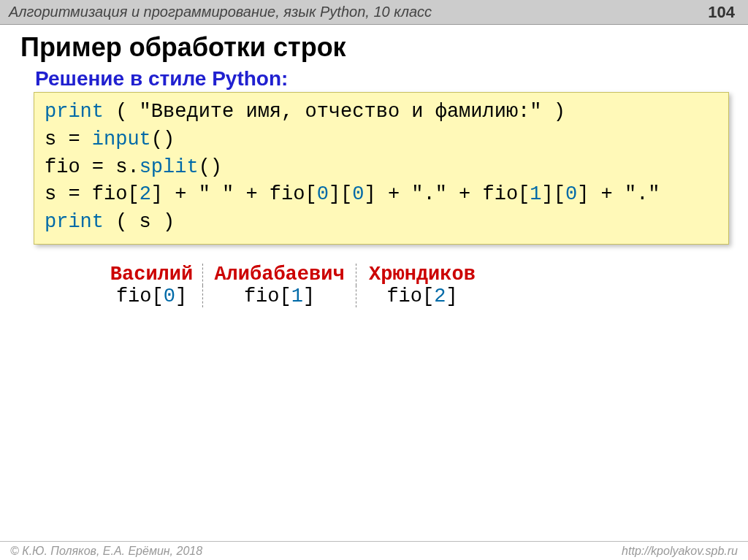 The image size is (748, 560). I want to click on label-0: fio[0], so click(152, 296).